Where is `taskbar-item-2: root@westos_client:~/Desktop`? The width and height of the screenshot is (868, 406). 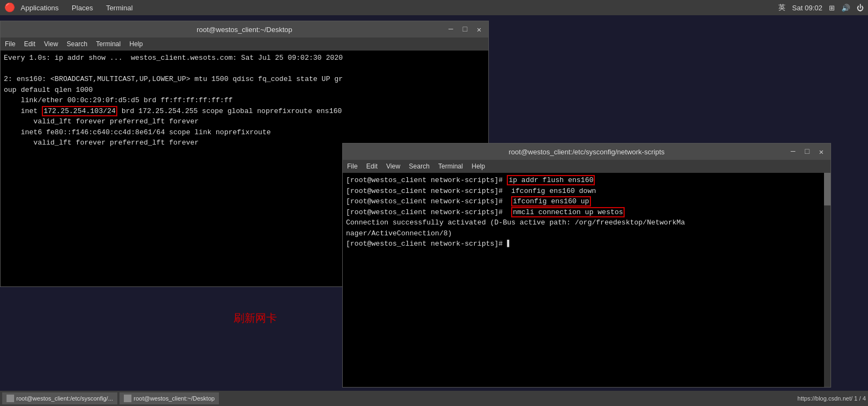 taskbar-item-2: root@westos_client:~/Desktop is located at coordinates (169, 398).